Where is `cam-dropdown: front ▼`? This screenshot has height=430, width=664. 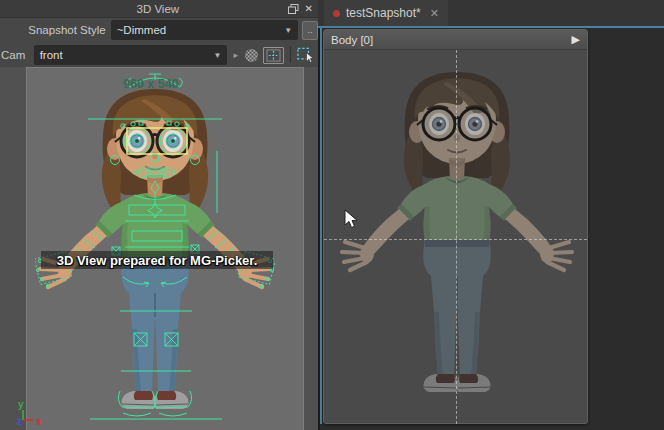
cam-dropdown: front ▼ is located at coordinates (131, 55).